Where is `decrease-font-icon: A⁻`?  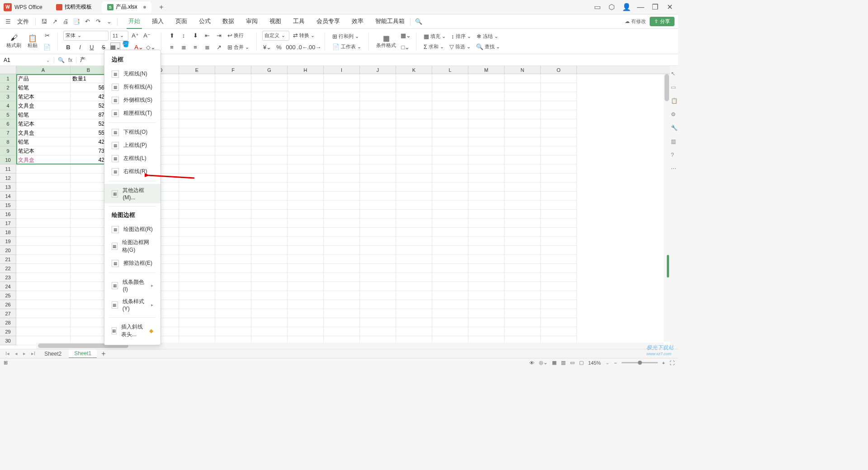
decrease-font-icon: A⁻ is located at coordinates (147, 36).